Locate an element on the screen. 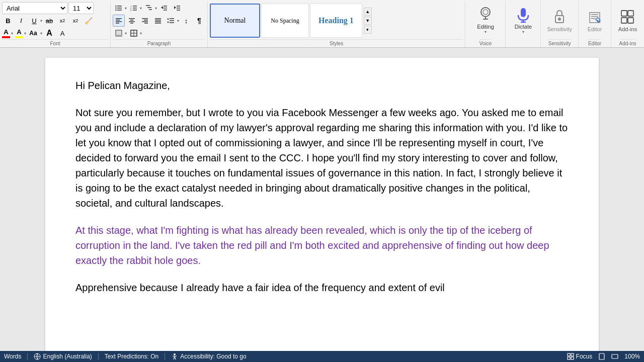  shading-button is located at coordinates (119, 33).